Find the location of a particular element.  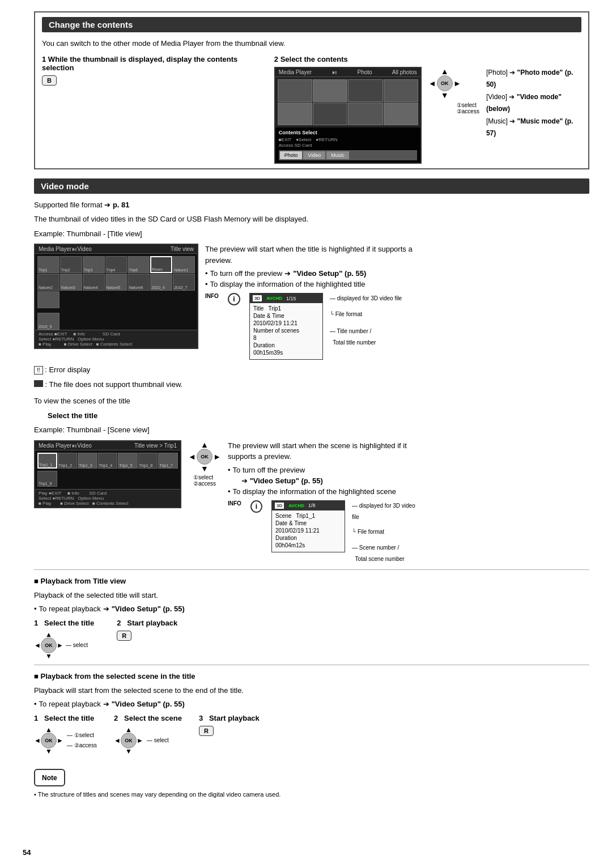

scene-step2-nav: ▲ ▼ ◄ ► OK is located at coordinates (129, 741).